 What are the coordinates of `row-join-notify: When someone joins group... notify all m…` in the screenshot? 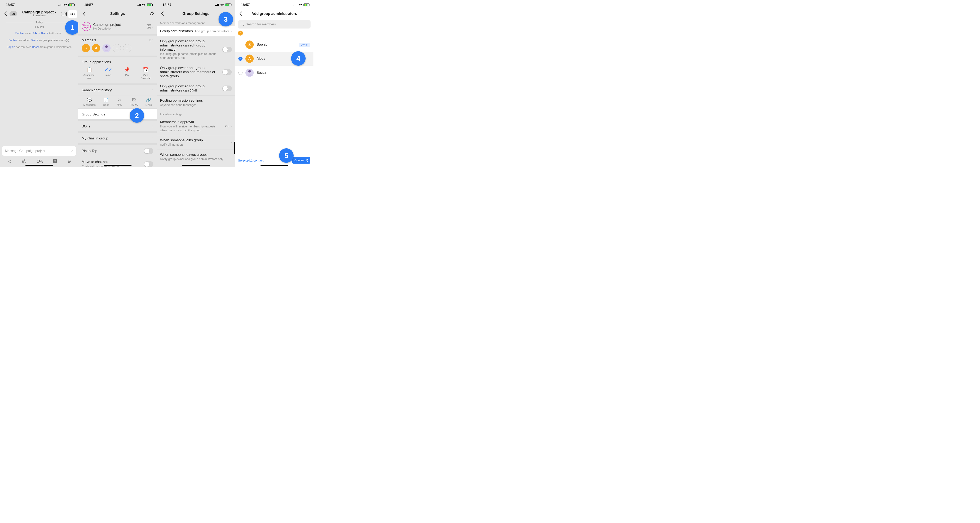 It's located at (196, 143).